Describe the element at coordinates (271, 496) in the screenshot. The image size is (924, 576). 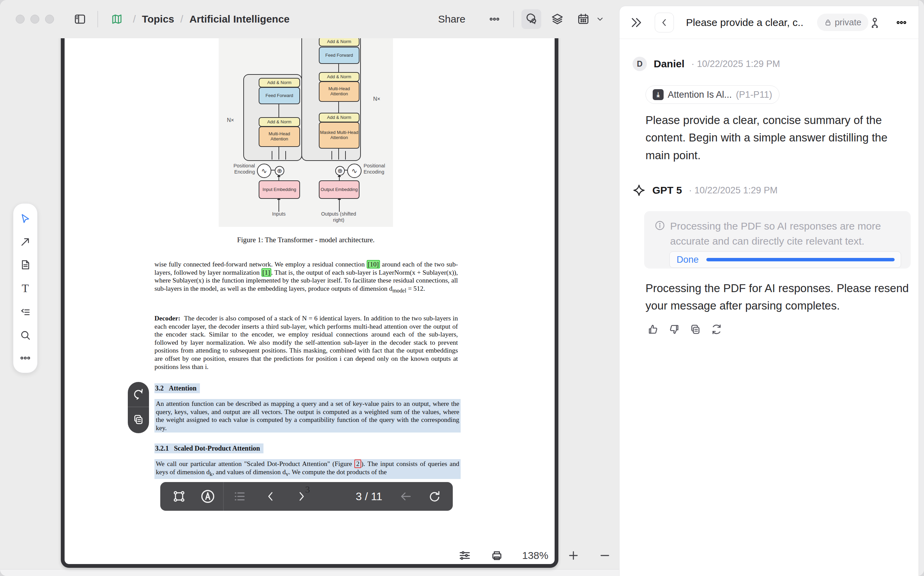
I see `previous-page-button` at that location.